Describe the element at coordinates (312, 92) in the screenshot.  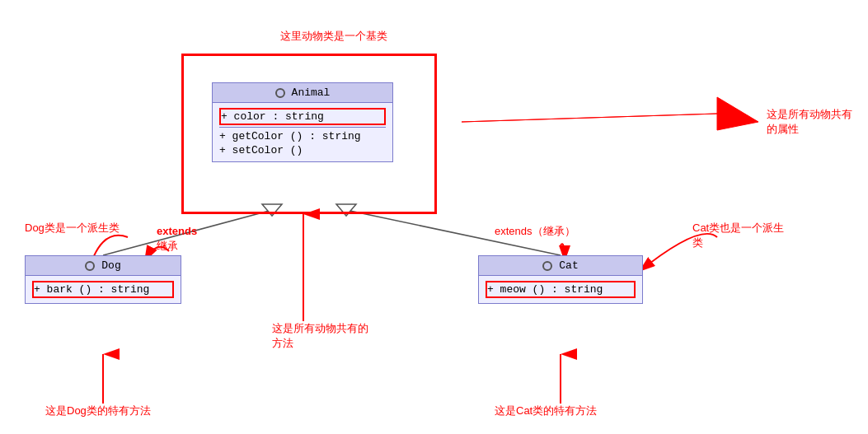
I see `animal-class-name: Animal` at that location.